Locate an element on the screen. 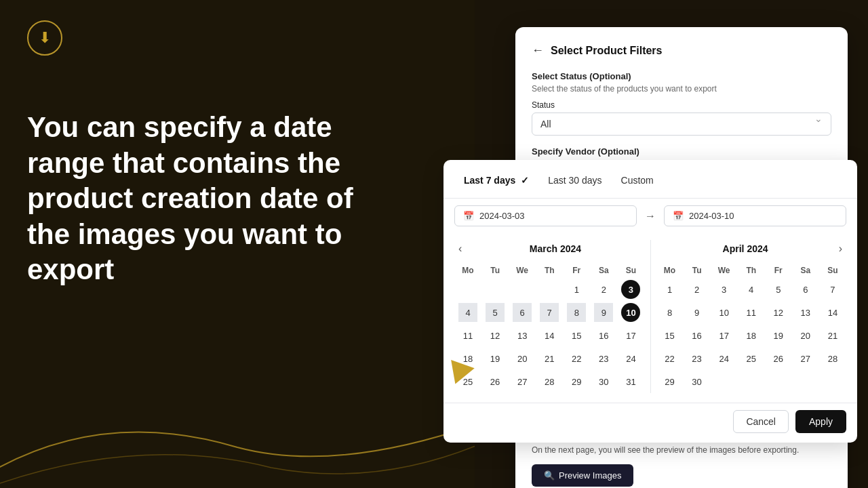  march-col-su: Su is located at coordinates (631, 270).